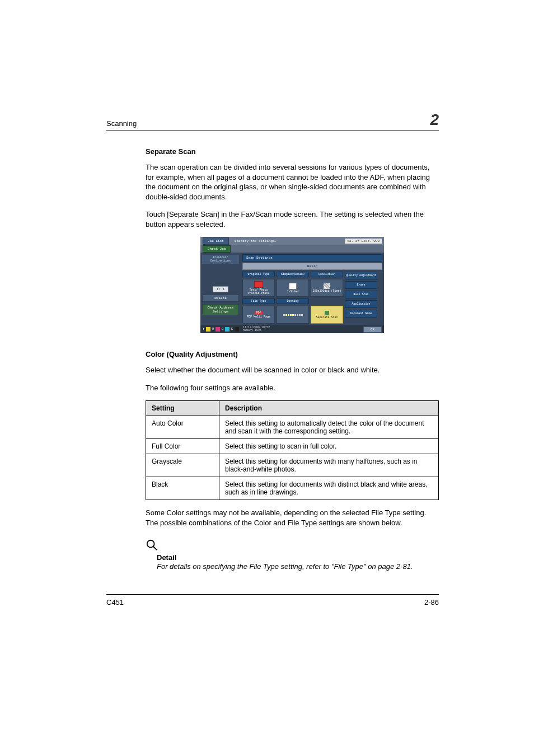  What do you see at coordinates (327, 286) in the screenshot?
I see `grid-icon` at bounding box center [327, 286].